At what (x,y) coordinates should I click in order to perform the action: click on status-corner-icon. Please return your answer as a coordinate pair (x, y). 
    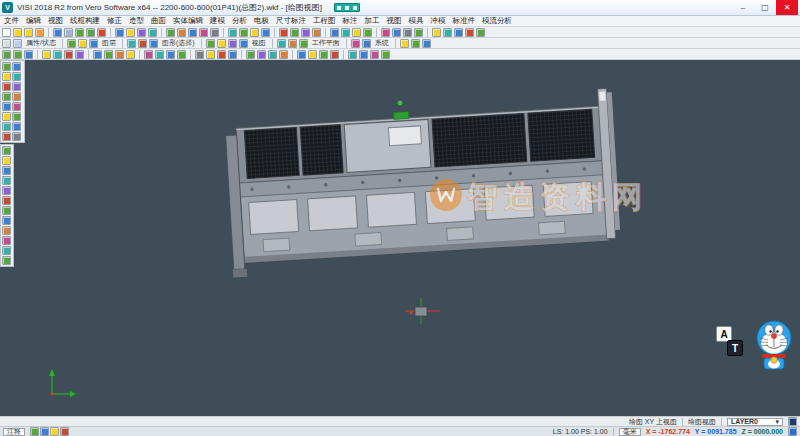
    Looking at the image, I should click on (792, 432).